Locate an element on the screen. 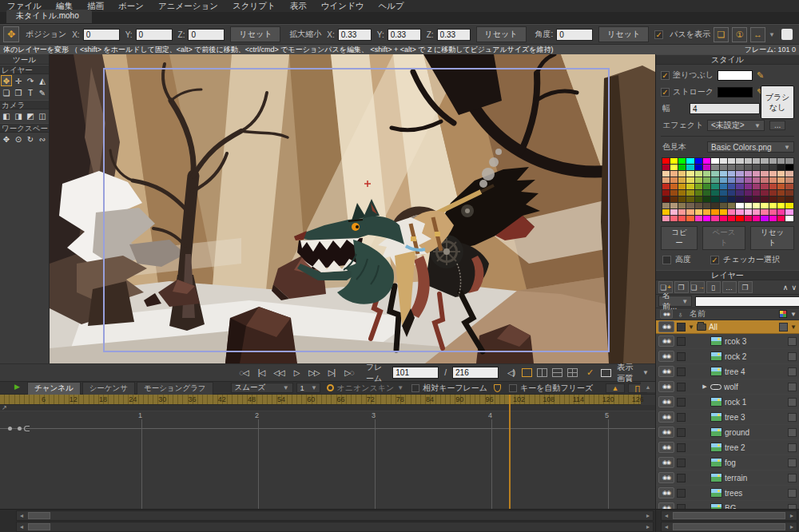 The height and width of the screenshot is (532, 799). scale-y-input is located at coordinates (404, 35).